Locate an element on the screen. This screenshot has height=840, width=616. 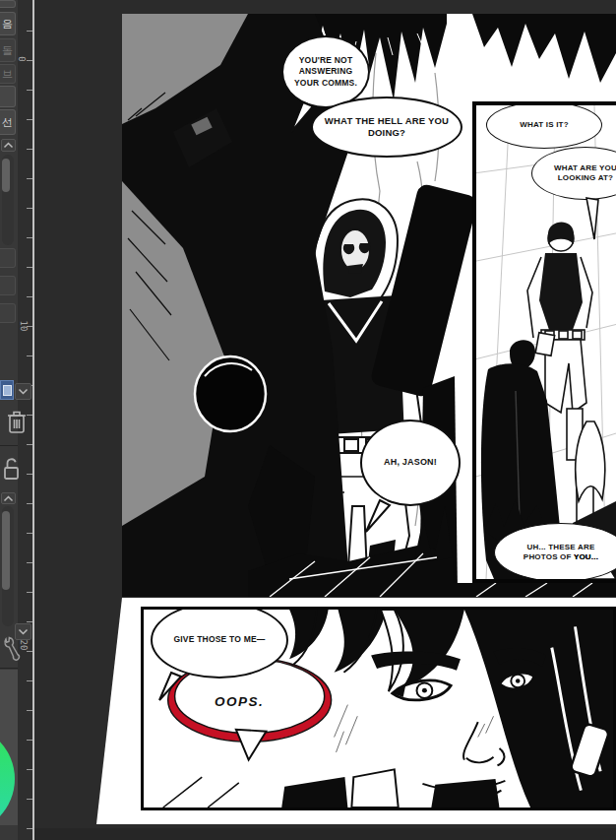
ruler-label-10: 10 is located at coordinates (24, 327).